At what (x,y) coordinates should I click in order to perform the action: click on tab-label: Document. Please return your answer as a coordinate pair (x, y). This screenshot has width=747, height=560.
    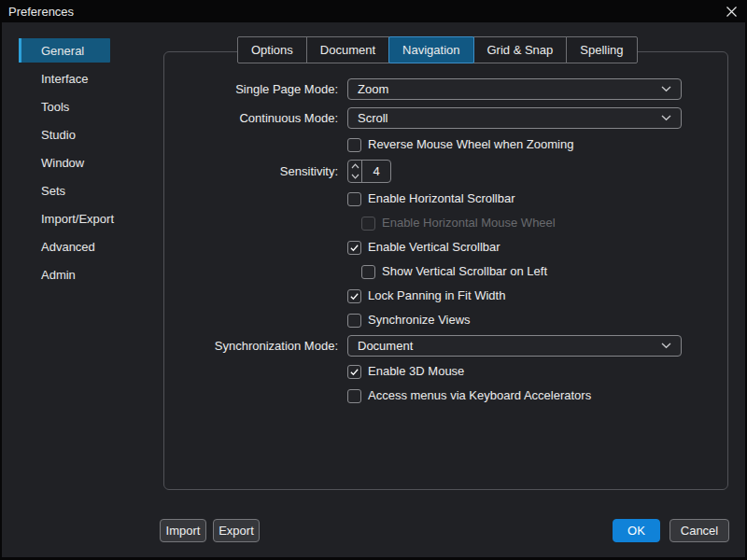
    Looking at the image, I should click on (347, 50).